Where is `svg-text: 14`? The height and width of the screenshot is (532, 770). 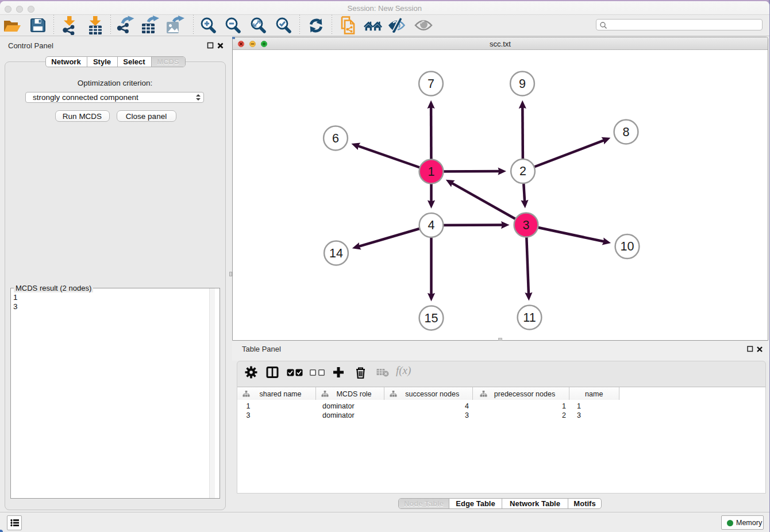 svg-text: 14 is located at coordinates (336, 253).